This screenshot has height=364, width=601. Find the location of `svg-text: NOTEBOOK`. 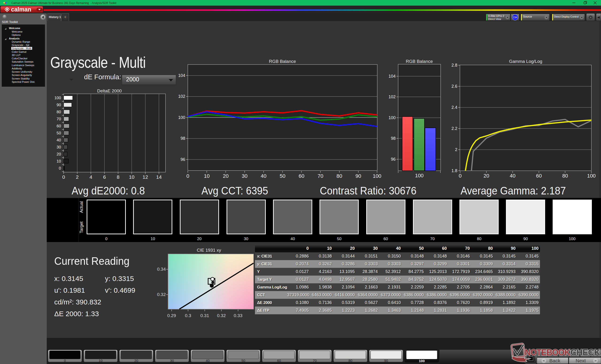

svg-text: NOTEBOOK is located at coordinates (547, 352).